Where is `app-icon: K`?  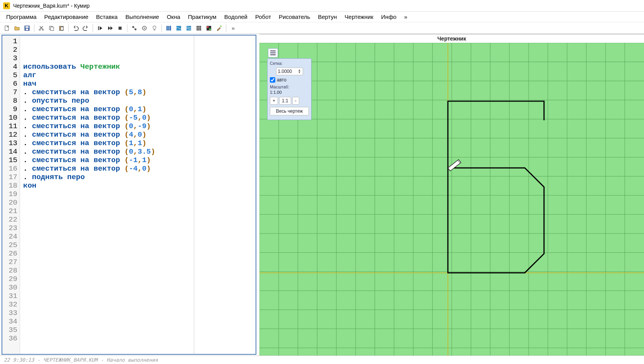 app-icon: K is located at coordinates (7, 6).